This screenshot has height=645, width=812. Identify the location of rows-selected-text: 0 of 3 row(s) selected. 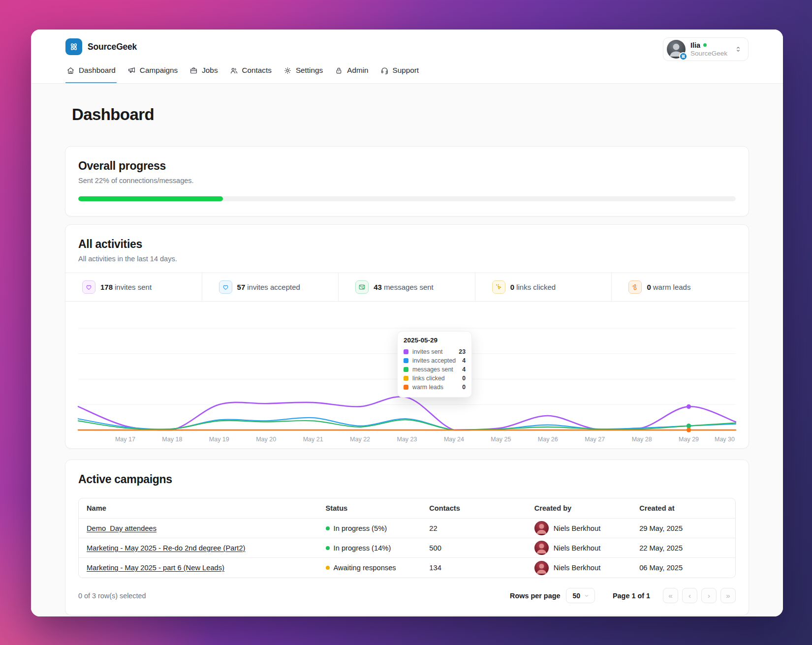
(112, 596).